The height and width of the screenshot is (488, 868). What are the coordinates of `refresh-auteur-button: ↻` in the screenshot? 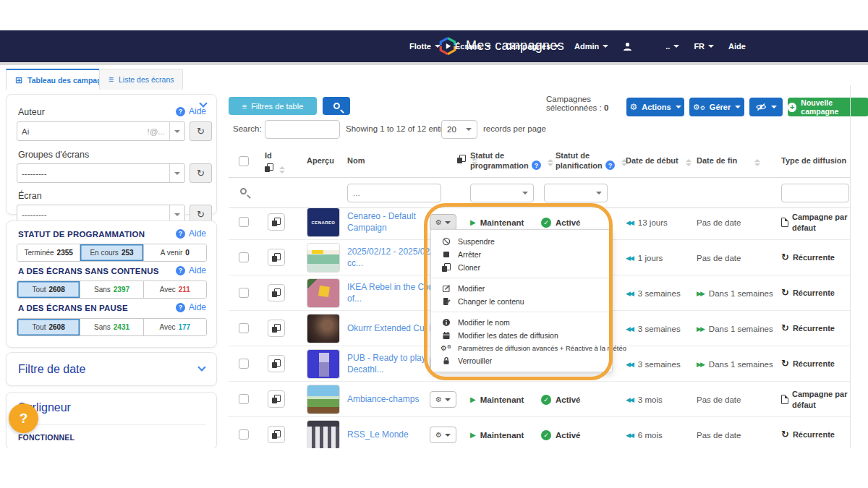 It's located at (201, 132).